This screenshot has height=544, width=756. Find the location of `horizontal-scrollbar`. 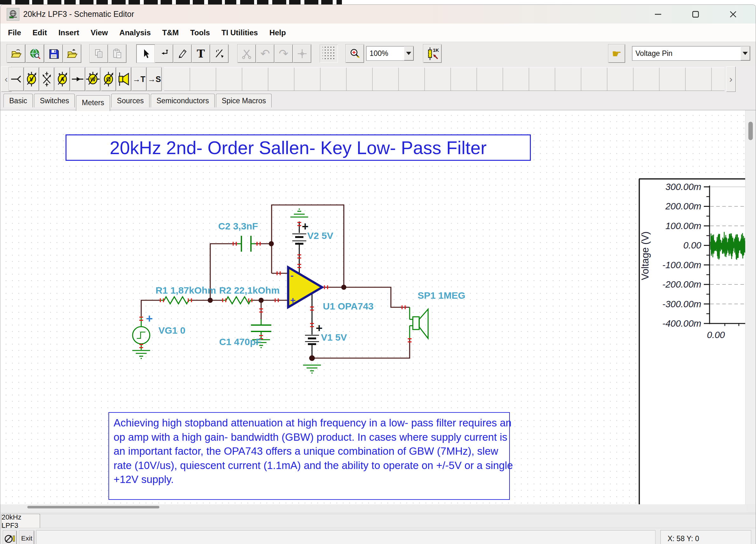

horizontal-scrollbar is located at coordinates (373, 508).